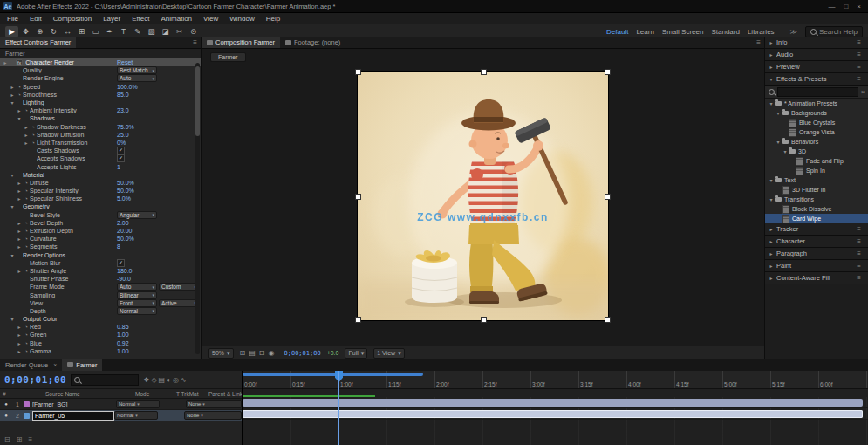  Describe the element at coordinates (333, 374) in the screenshot. I see `work-area-bar` at that location.